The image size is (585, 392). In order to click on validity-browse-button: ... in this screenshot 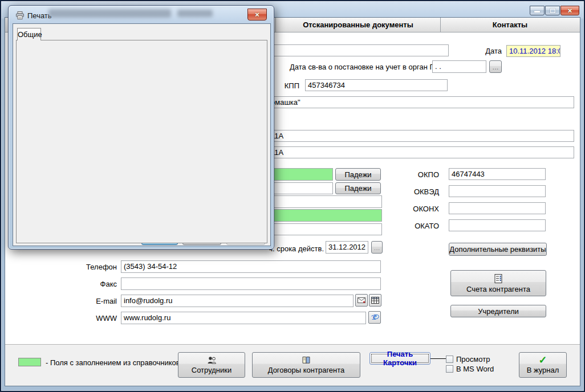, I will do `click(377, 247)`.